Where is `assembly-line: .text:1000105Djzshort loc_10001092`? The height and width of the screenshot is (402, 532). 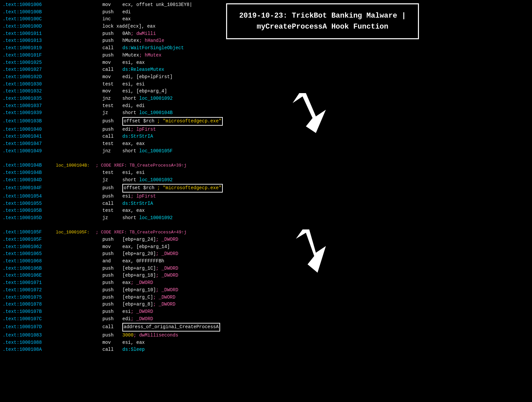
assembly-line: .text:1000105Djzshort loc_10001092 is located at coordinates (266, 218).